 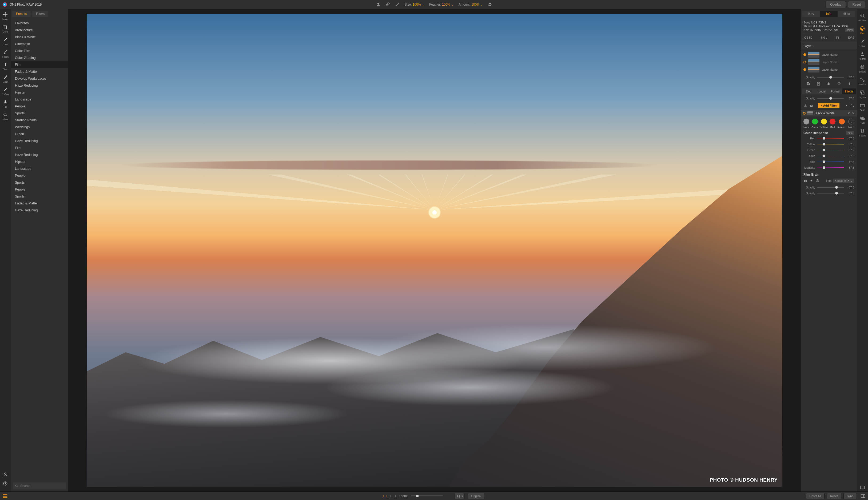 What do you see at coordinates (41, 14) in the screenshot?
I see `tab-filters: Filters` at bounding box center [41, 14].